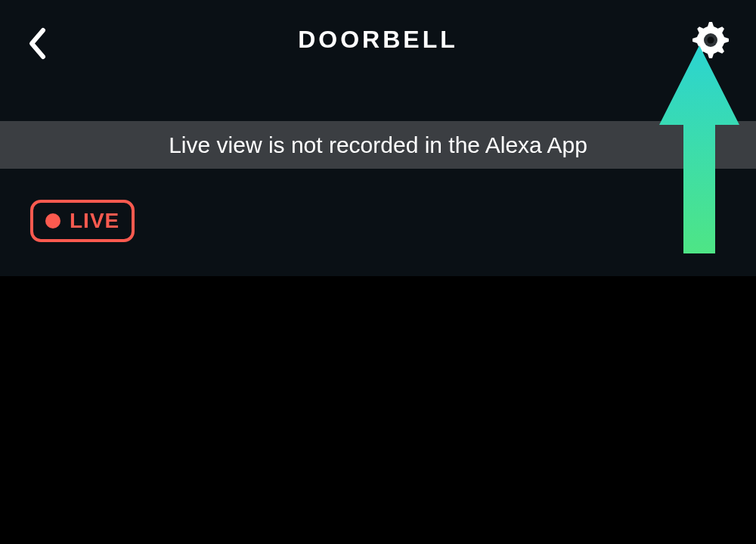 The width and height of the screenshot is (756, 544). Describe the element at coordinates (378, 145) in the screenshot. I see `info-banner-text: Live view is not recorded in the Alexa A…` at that location.